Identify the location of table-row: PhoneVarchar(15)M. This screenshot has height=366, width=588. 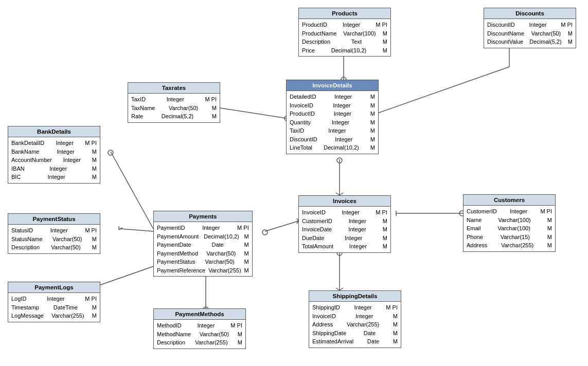
(509, 237).